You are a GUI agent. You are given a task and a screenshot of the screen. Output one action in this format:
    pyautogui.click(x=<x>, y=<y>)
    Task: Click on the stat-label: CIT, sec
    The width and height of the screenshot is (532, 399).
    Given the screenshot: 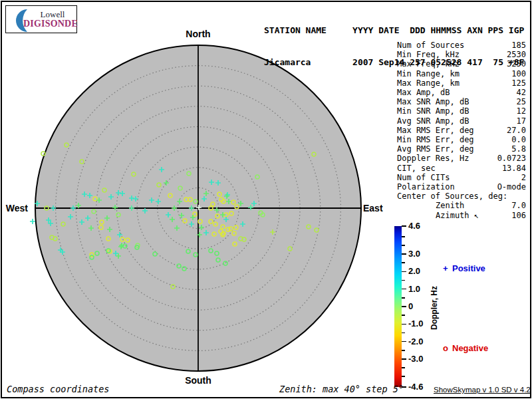 What is the action you would take?
    pyautogui.click(x=416, y=168)
    